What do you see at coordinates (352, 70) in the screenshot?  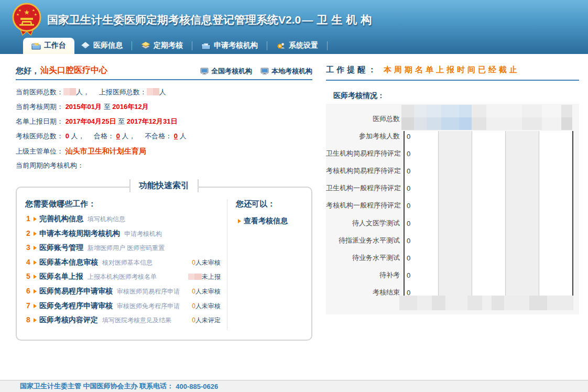 I see `work-reminder-label: 工作提醒：` at bounding box center [352, 70].